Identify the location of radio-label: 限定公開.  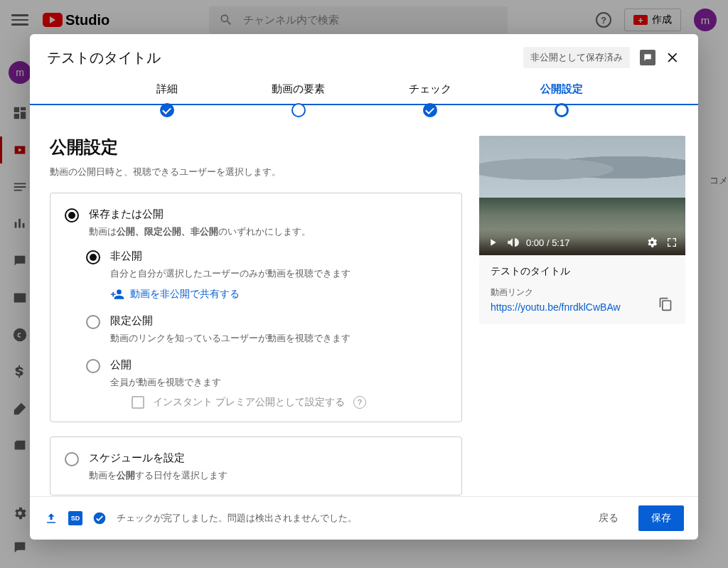
(230, 321).